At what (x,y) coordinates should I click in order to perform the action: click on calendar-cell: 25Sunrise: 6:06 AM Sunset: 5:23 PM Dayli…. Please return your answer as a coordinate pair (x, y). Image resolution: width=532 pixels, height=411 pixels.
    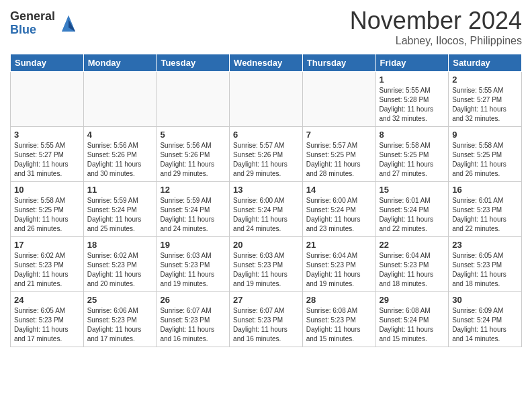
    Looking at the image, I should click on (120, 320).